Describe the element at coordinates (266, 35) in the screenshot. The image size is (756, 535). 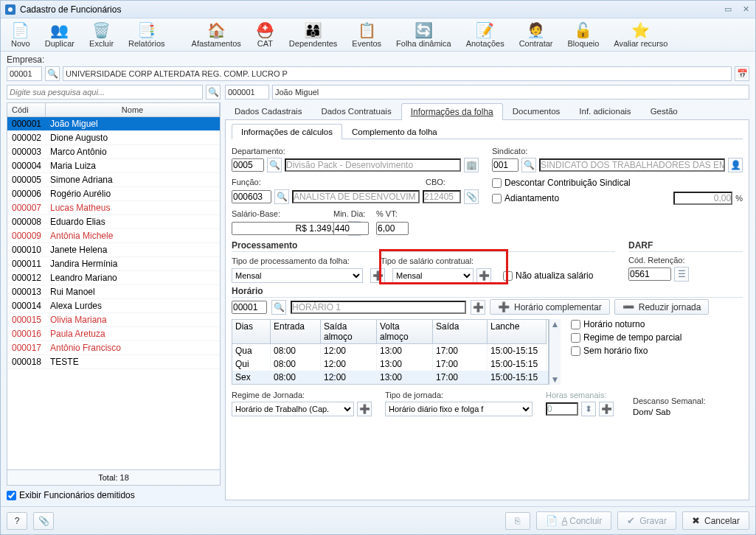
I see `cat-button: ⛑️CAT` at that location.